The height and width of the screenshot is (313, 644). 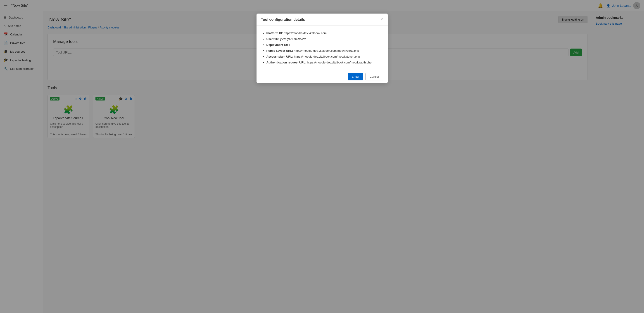 What do you see at coordinates (324, 45) in the screenshot?
I see `modal-detail-deployment-id: Deployment ID: 1` at bounding box center [324, 45].